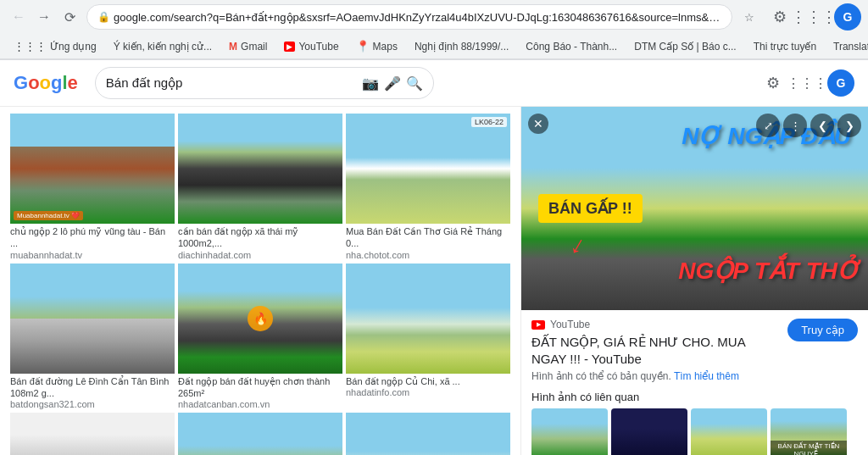 The image size is (868, 455). What do you see at coordinates (809, 432) in the screenshot?
I see `related-image-4: BÁN ĐẤT MẶT TIỀN NGUYỄ...` at bounding box center [809, 432].